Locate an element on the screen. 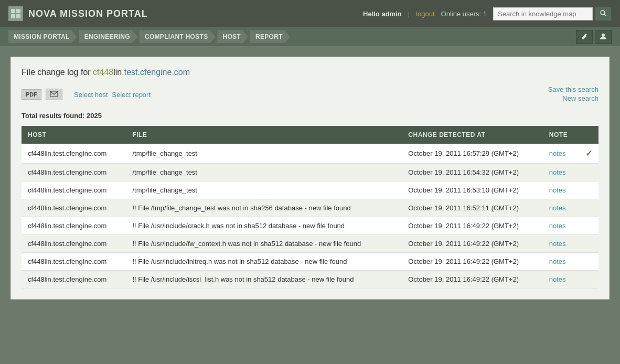 Image resolution: width=620 pixels, height=364 pixels. table-row: cf448lin.test.cfengine.com!! File /tmp/f… is located at coordinates (310, 208).